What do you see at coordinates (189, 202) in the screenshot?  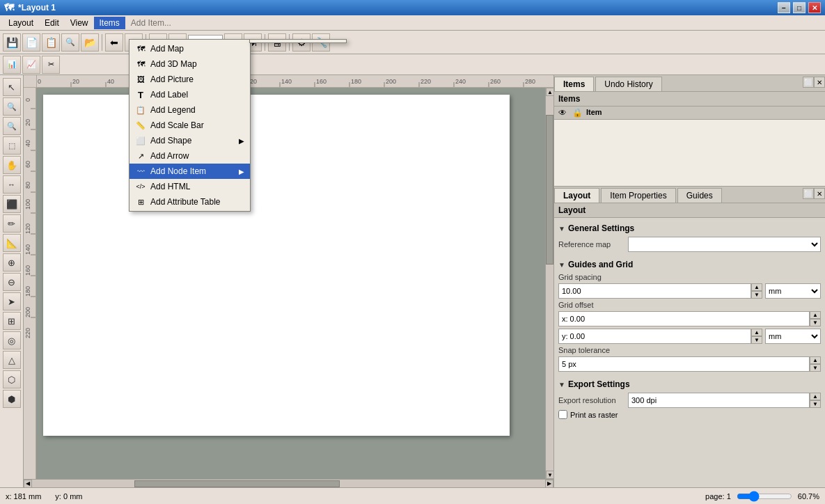 I see `menu-add-attribute-table: ⊞ Add Attribute Table` at bounding box center [189, 202].